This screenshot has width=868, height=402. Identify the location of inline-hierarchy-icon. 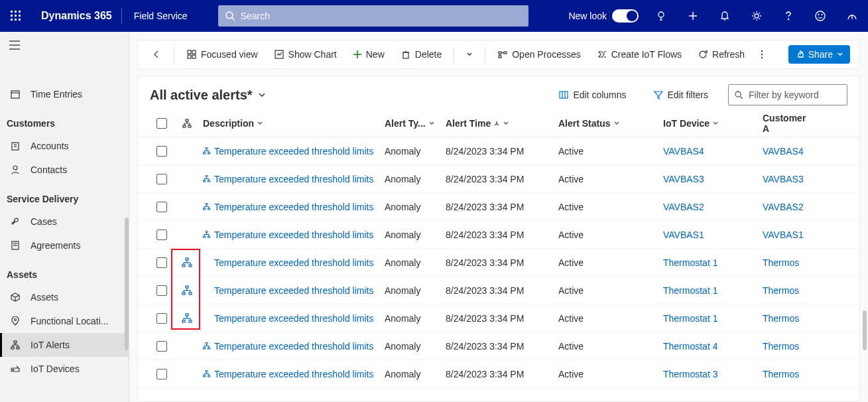
(207, 151).